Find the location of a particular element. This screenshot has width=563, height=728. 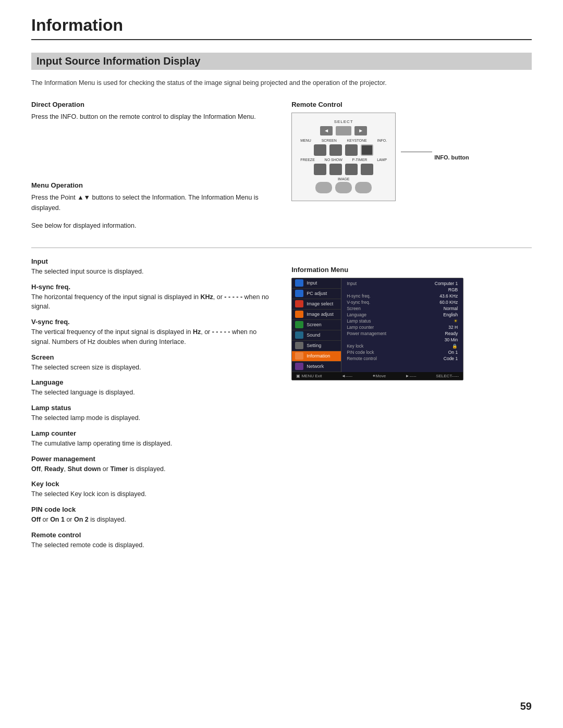

freeze-labels-row: FREEZE NO SHOW P-TIMER LAMP is located at coordinates (344, 159).